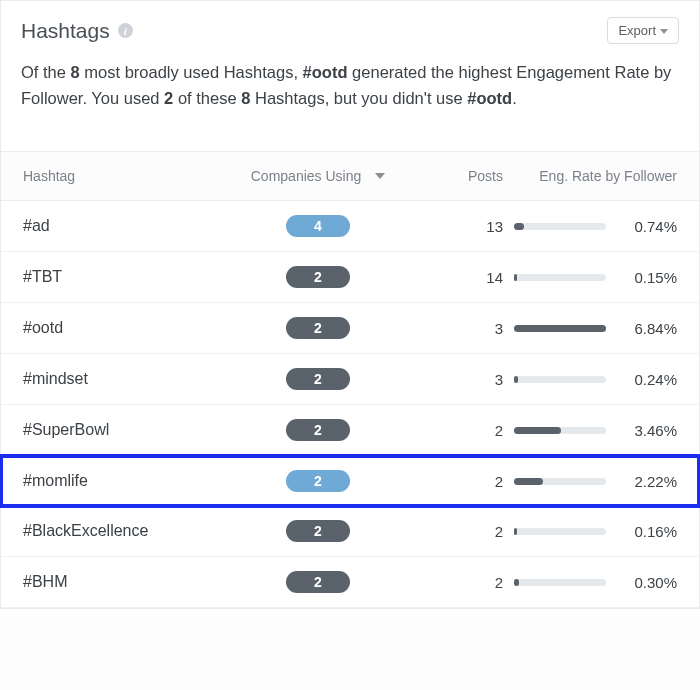 This screenshot has width=700, height=690. Describe the element at coordinates (350, 328) in the screenshot. I see `table-row: #ootd236.84%` at that location.